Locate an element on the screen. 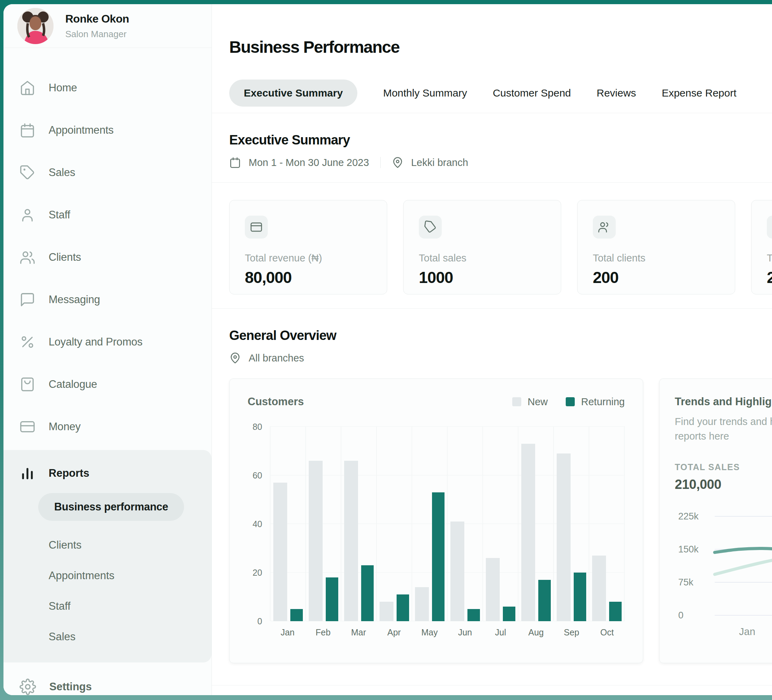 Image resolution: width=772 pixels, height=700 pixels. branch-selector: All branches is located at coordinates (276, 358).